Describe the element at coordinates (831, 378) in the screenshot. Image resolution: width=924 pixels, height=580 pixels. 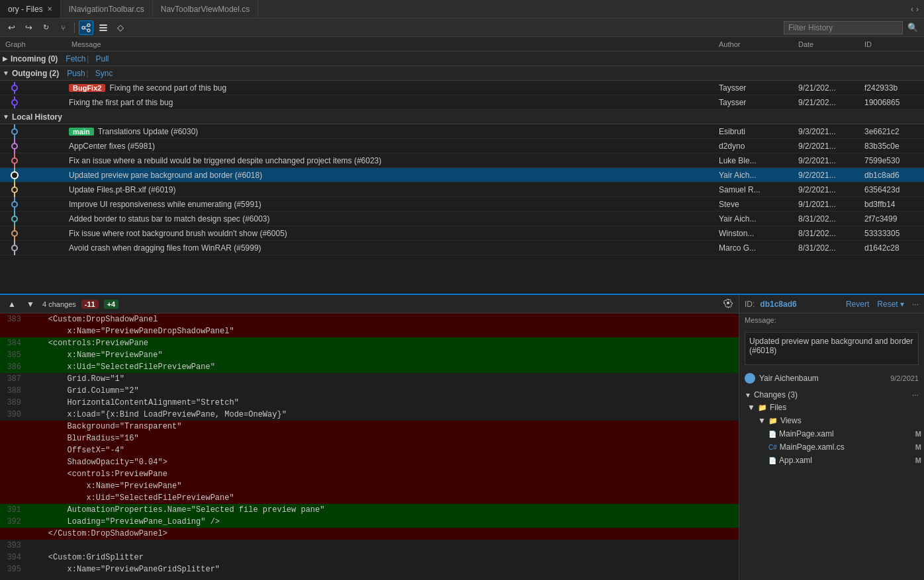
I see `author-line: Yair Aichenbaum 9/2/2021` at that location.